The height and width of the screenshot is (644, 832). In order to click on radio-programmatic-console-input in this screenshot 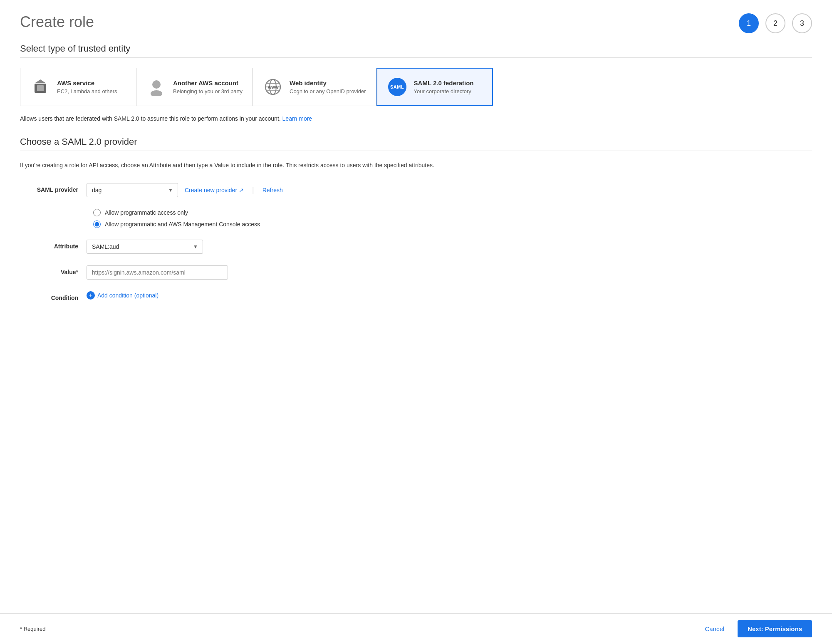, I will do `click(97, 224)`.